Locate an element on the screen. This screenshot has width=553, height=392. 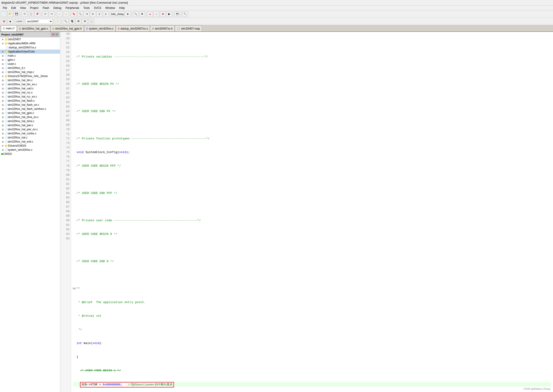
circle-btn: ○ is located at coordinates (156, 14).